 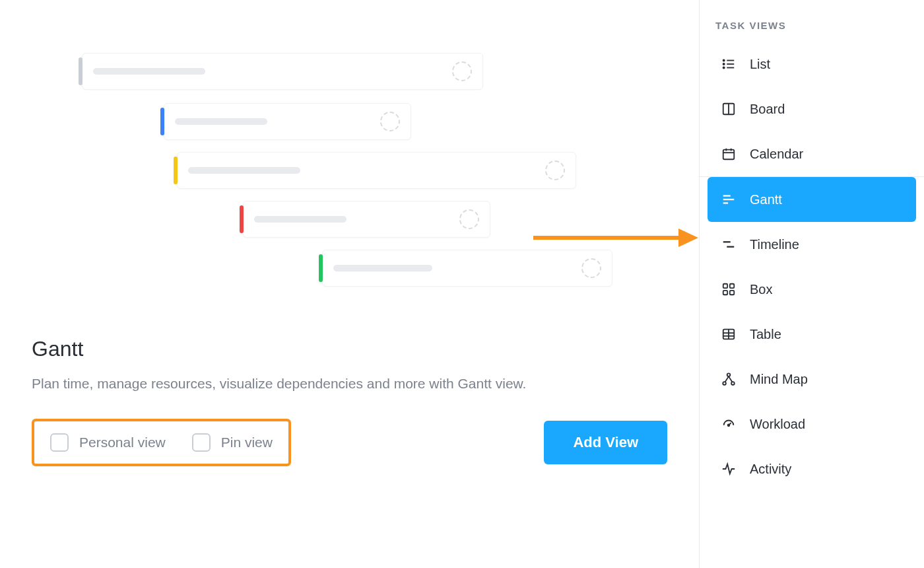 What do you see at coordinates (606, 443) in the screenshot?
I see `add-view-button: Add View` at bounding box center [606, 443].